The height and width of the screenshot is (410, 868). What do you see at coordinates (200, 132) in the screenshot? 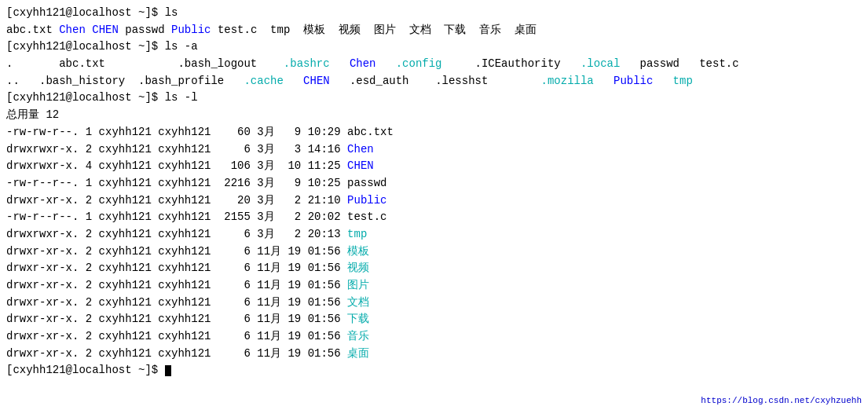
I see `plain-text: -rw-rw-r--. 1 cxyhh121 cxyhh121 60 3月 9 …` at bounding box center [200, 132].